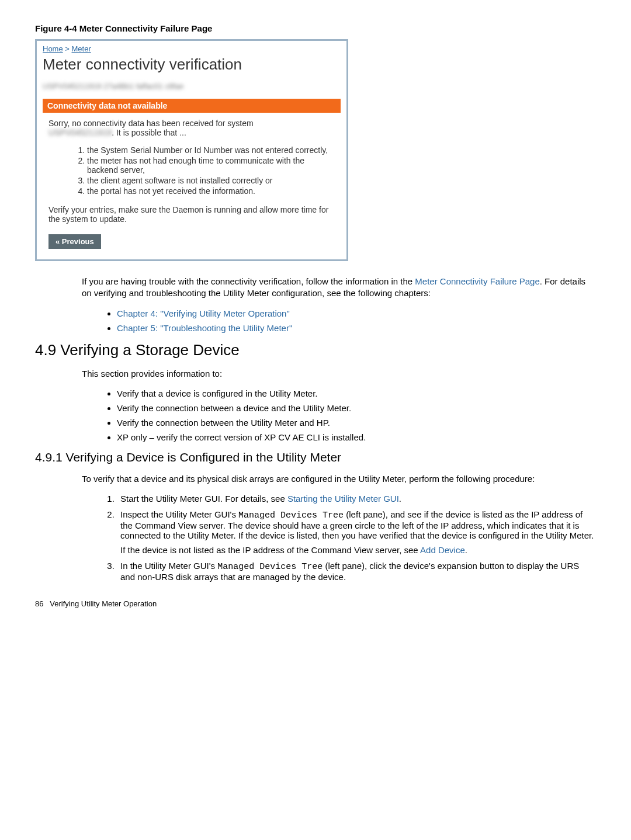  I want to click on page-footer: 86 Verifying Utility Meter Operation, so click(316, 604).